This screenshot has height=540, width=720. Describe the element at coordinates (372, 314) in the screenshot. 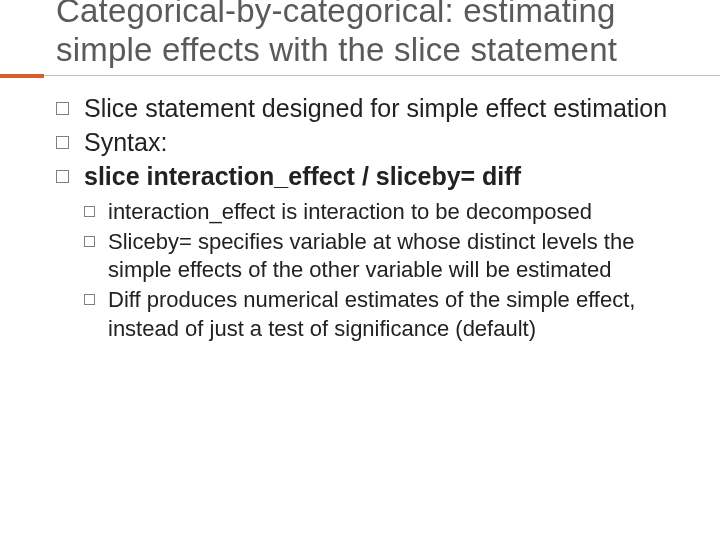

I see `sub-bullet-rest: produces numerical estimates of the simp…` at that location.